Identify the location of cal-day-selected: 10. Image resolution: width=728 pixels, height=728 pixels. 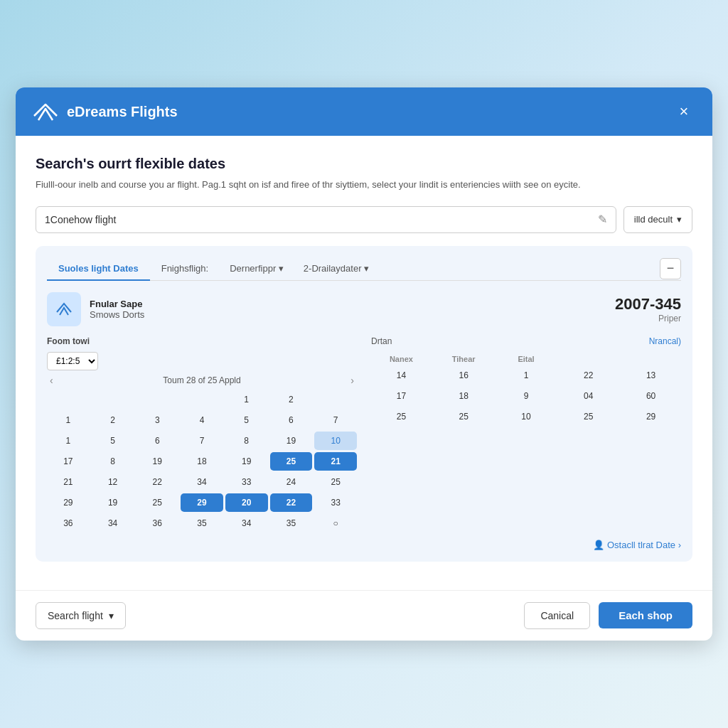
(336, 441).